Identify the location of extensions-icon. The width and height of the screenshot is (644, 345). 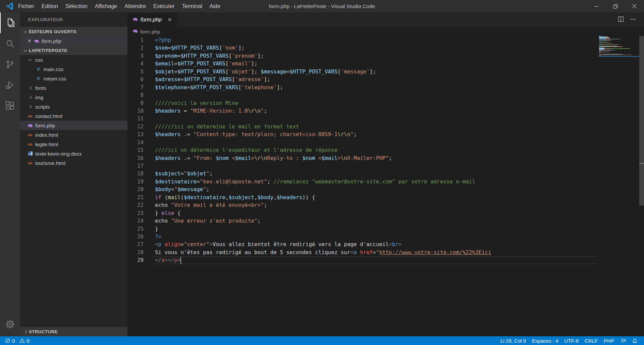
(10, 106).